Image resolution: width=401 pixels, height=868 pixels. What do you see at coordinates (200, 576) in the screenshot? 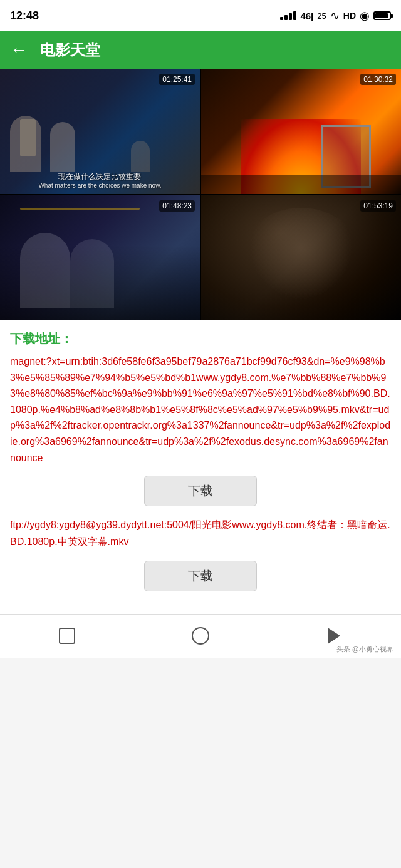
I see `download-btn-2-wrap: 下载` at bounding box center [200, 576].